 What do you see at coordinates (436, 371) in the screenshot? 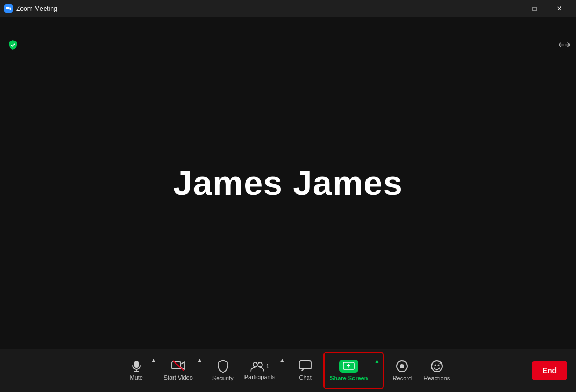
I see `reactions-button: Reactions` at bounding box center [436, 371].